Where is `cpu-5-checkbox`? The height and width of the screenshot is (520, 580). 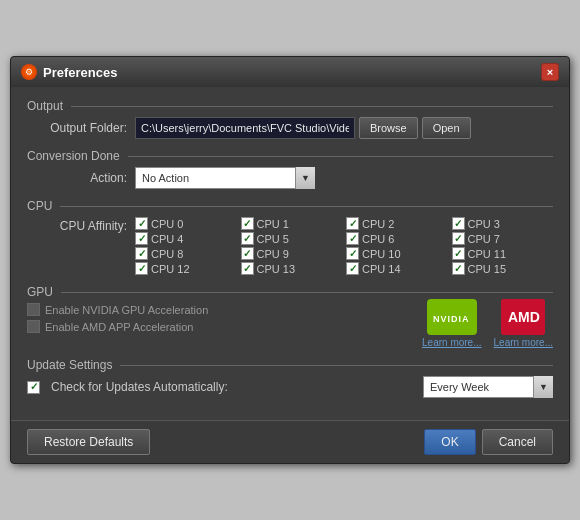
cpu-5-checkbox is located at coordinates (248, 238).